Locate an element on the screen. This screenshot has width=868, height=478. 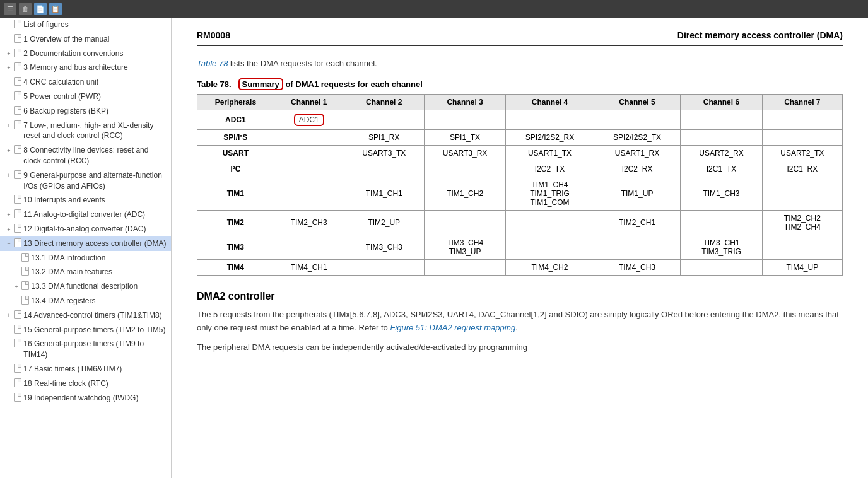
sidebar-item-ch11: + 11 Analog-to-digital converter (ADC) is located at coordinates (86, 214).